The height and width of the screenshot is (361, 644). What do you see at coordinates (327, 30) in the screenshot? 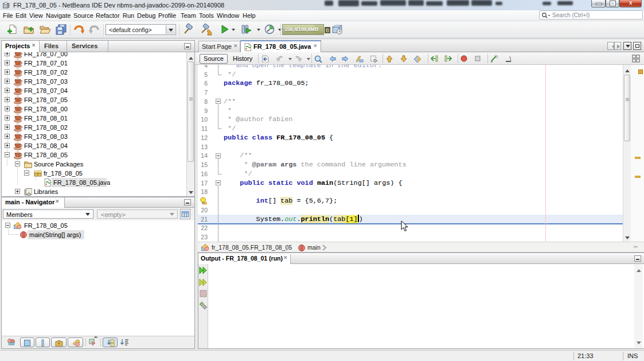
I see `svg-text: B` at bounding box center [327, 30].